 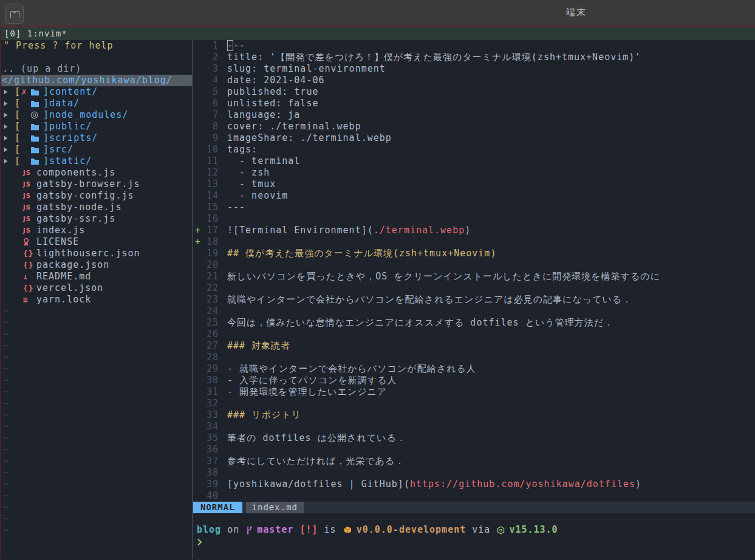 I want to click on git-added-sign: +, so click(x=198, y=242).